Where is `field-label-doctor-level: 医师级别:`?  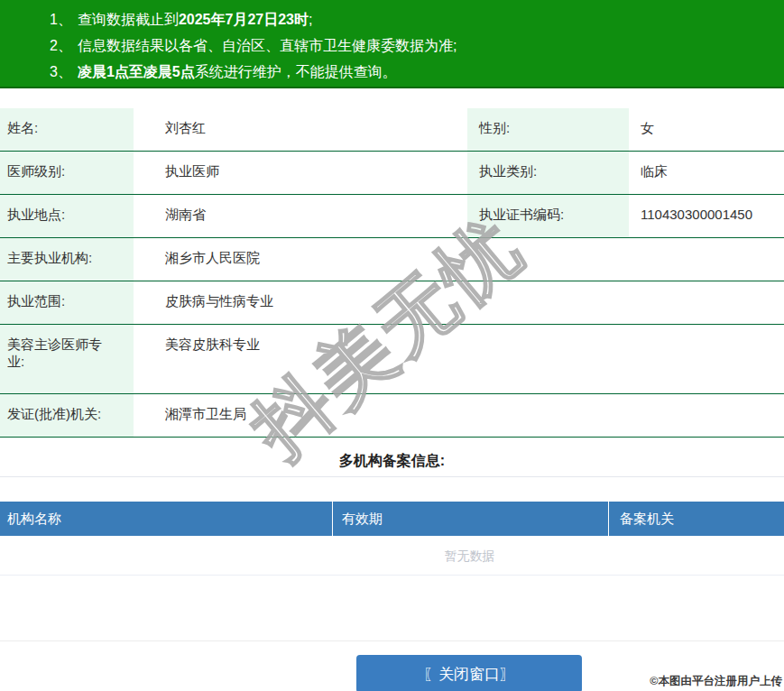
field-label-doctor-level: 医师级别: is located at coordinates (67, 173).